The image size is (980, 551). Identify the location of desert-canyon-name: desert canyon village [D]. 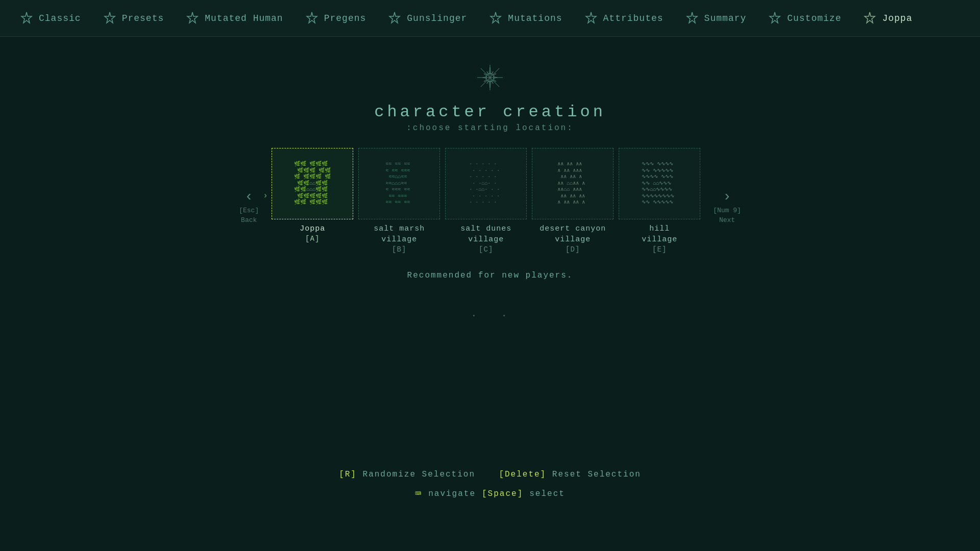
(573, 239).